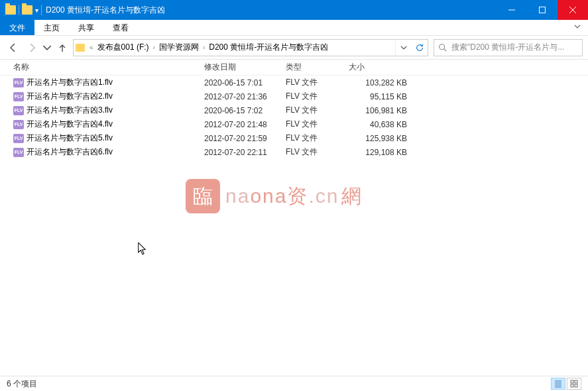  I want to click on refresh-button, so click(420, 48).